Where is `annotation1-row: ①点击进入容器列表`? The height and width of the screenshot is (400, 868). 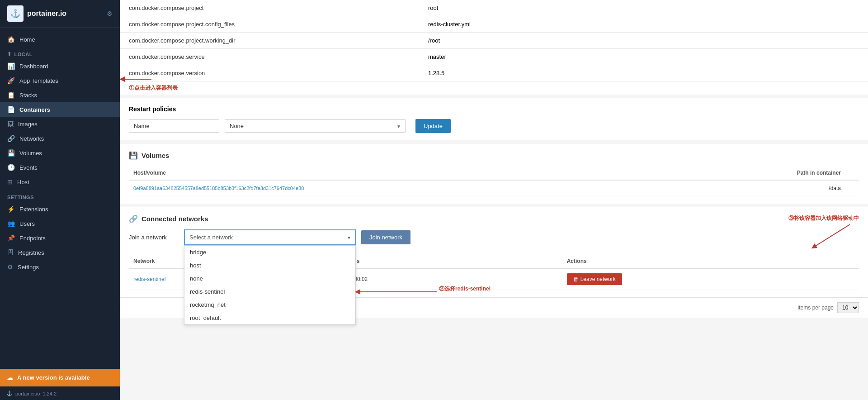
annotation1-row: ①点击进入容器列表 is located at coordinates (494, 88).